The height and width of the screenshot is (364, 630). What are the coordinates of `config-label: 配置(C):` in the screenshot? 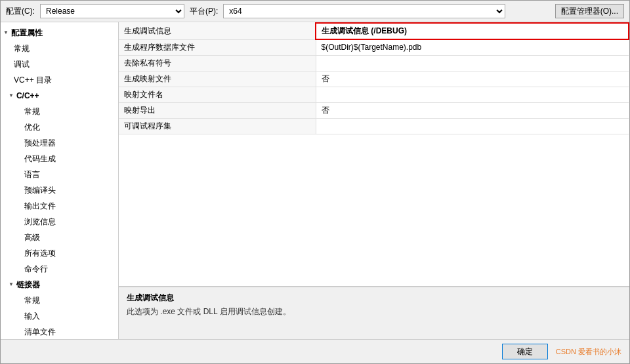 It's located at (20, 12).